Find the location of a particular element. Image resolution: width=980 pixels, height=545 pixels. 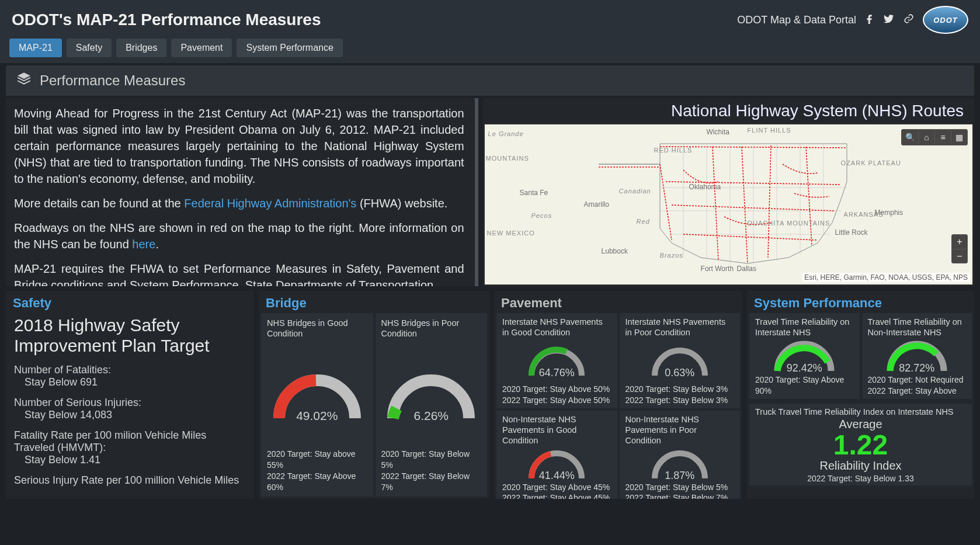

map-canvas: Wichita FLINT HILLS RED HILLS OZARK PLAT… is located at coordinates (729, 204).